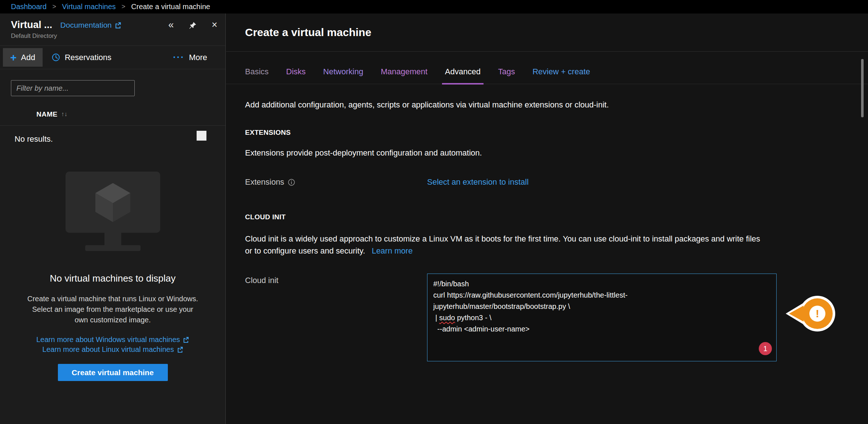  Describe the element at coordinates (91, 25) in the screenshot. I see `documentation-link: Documentation` at that location.